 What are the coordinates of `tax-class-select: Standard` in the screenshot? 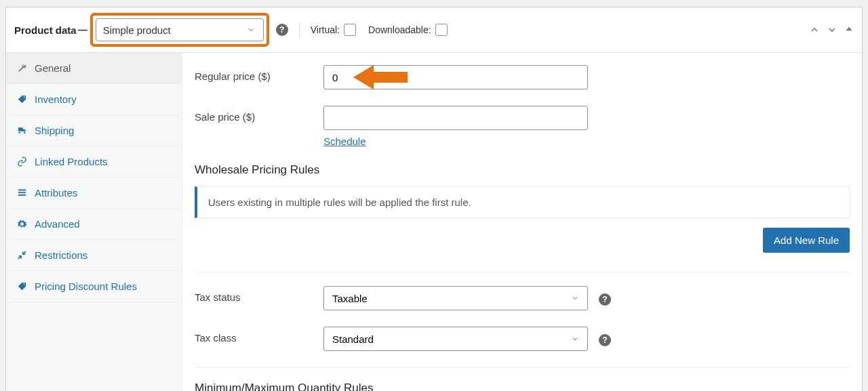 It's located at (456, 339).